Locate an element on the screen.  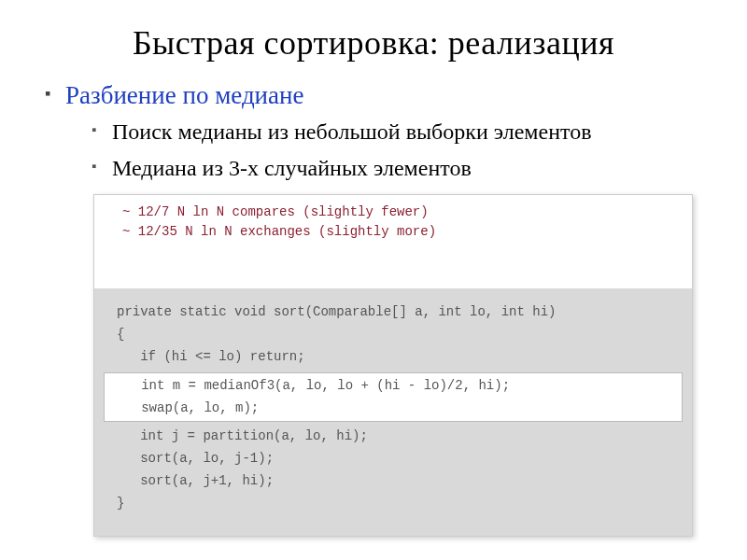
bullet-text: Разбиение по медиане is located at coordinates (185, 95).